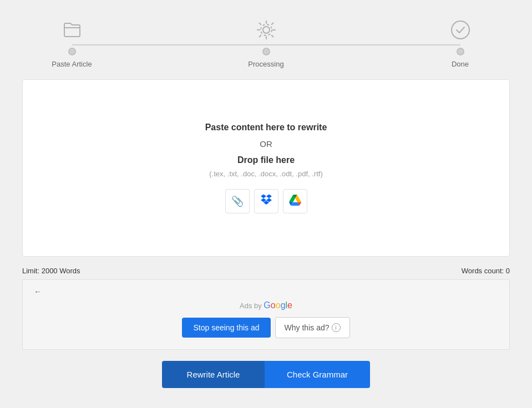 Image resolution: width=532 pixels, height=408 pixels. I want to click on stepper: Paste Article Processing, so click(266, 42).